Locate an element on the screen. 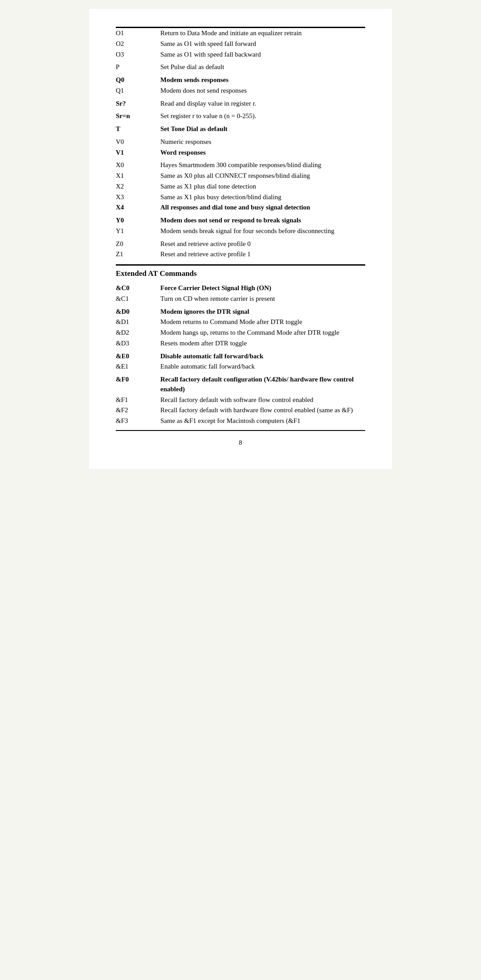  table-row: Sr?Read and display value in register r. is located at coordinates (240, 104).